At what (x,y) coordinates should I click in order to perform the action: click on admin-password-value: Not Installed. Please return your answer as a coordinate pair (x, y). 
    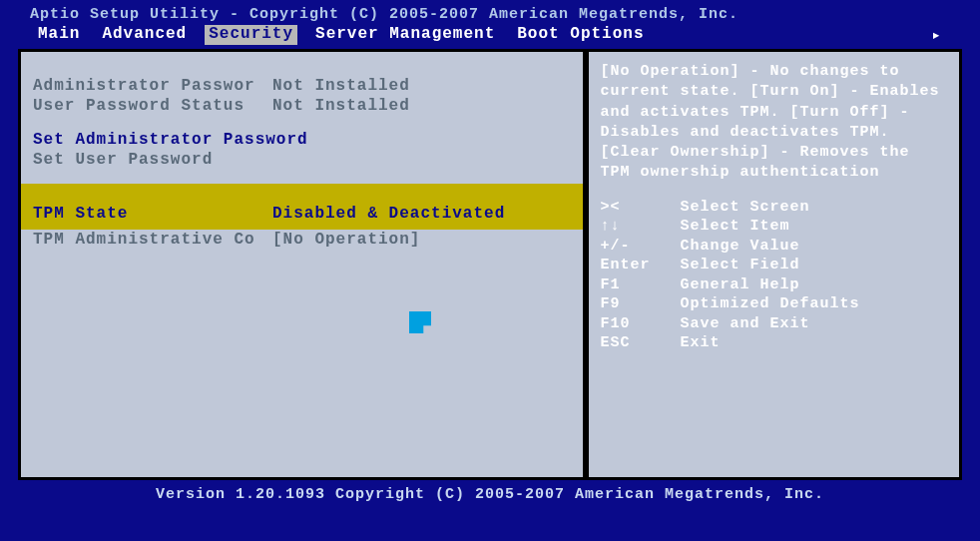
    Looking at the image, I should click on (421, 86).